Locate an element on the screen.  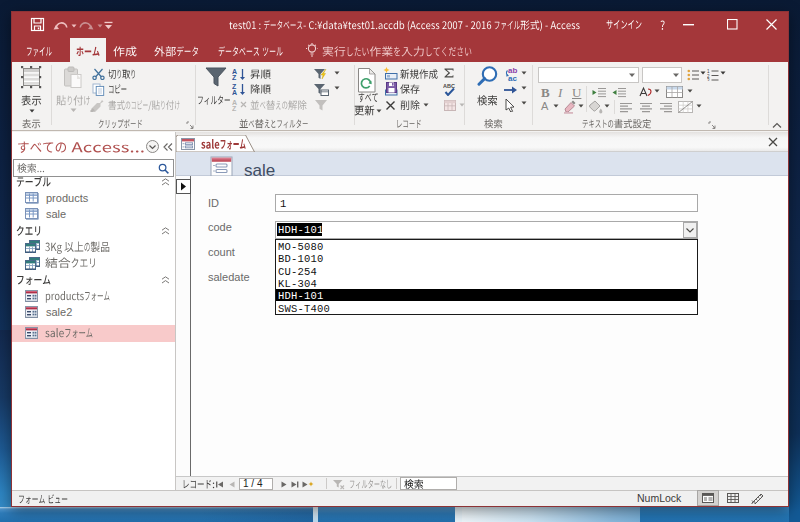
svg-text: ac is located at coordinates (512, 78).